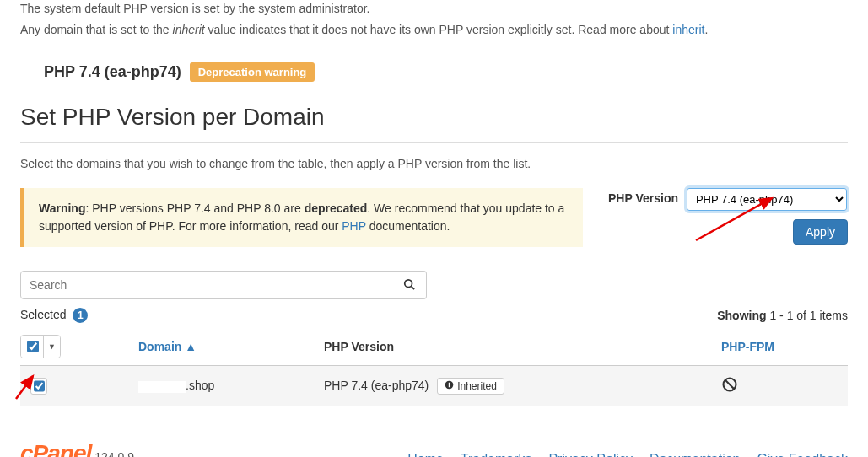 The image size is (868, 457). I want to click on cpanel-logo-block: cPanel 124.0.9, so click(78, 449).